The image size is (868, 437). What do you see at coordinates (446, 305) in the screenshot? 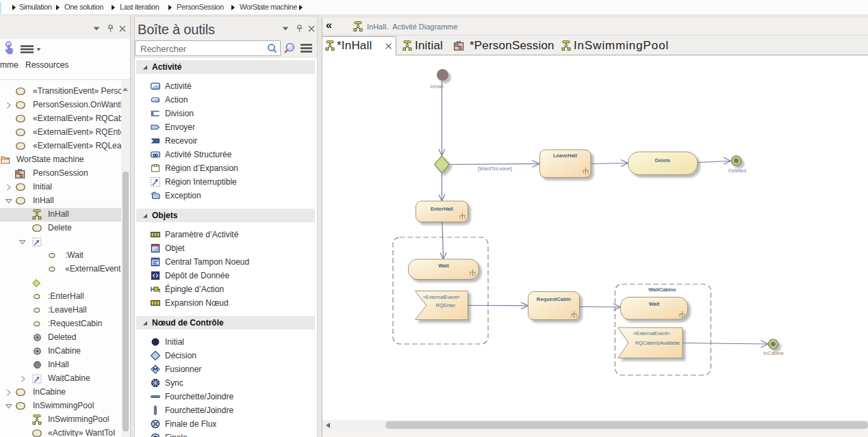
I see `svg-text: RQEnter` at bounding box center [446, 305].